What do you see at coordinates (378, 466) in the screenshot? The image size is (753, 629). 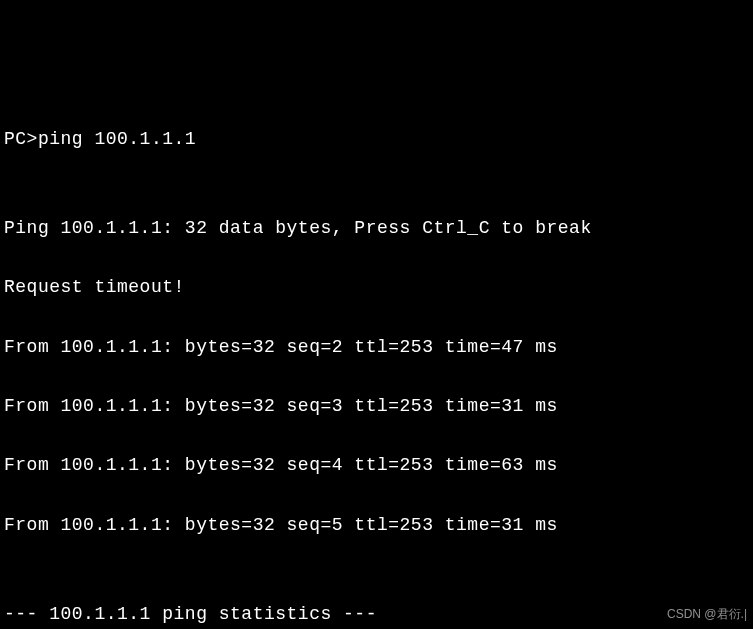 I see `ping1-reply-3: From 100.1.1.1: bytes=32 seq=4 ttl=253 t…` at bounding box center [378, 466].